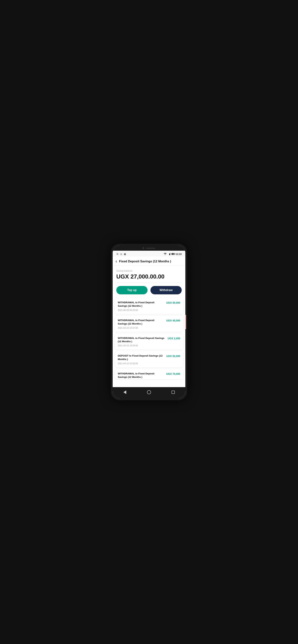 This screenshot has width=298, height=644. Describe the element at coordinates (141, 328) in the screenshot. I see `transaction-date: 2021-04-15 15:57:00` at that location.